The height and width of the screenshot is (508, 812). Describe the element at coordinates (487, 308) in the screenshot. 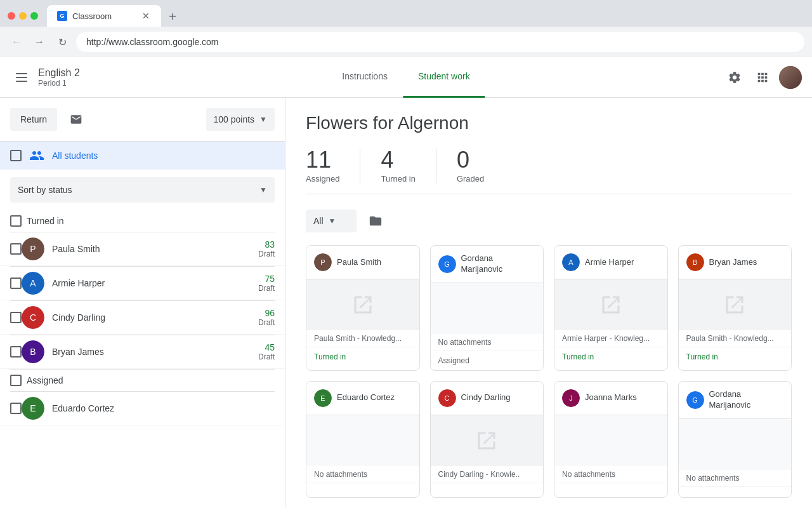

I see `student-card-gordana: G Gordana Marijanovic No attachments Ass…` at that location.